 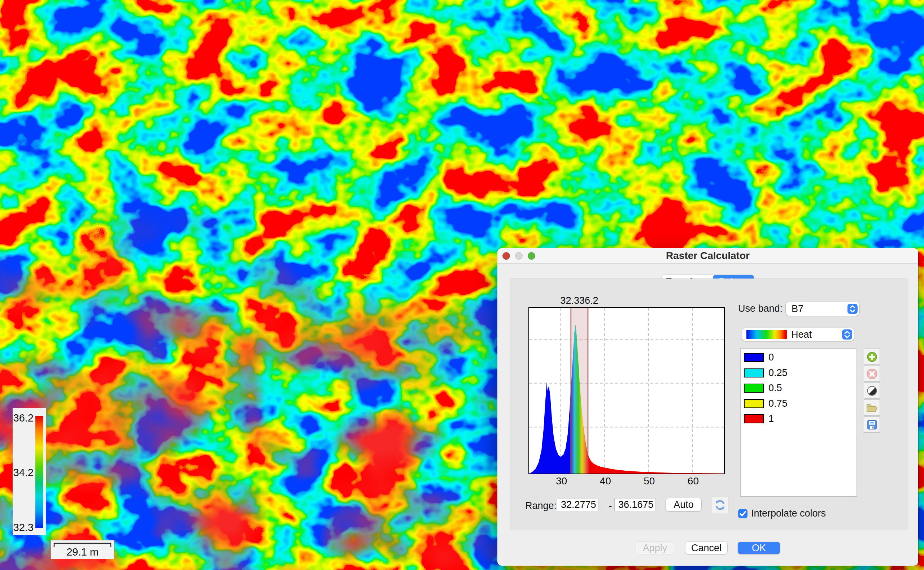 I want to click on add-color-button, so click(x=872, y=357).